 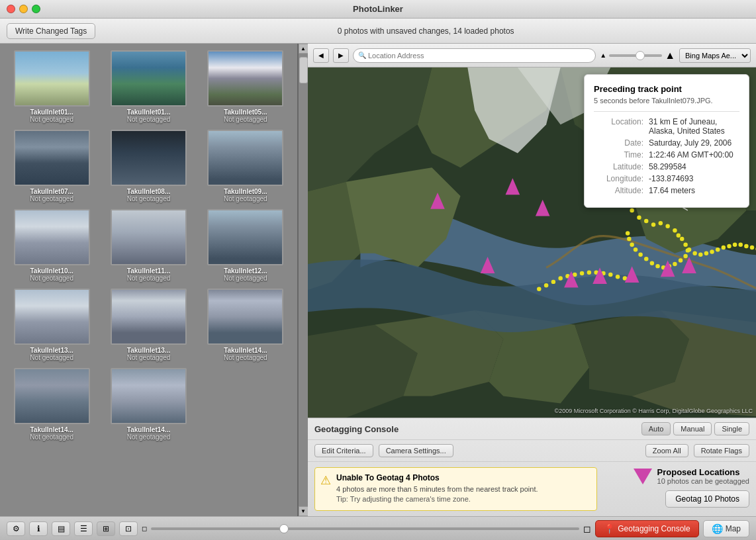 I want to click on photo-item-6: TakulInlet10... Not geotagged, so click(x=52, y=246).